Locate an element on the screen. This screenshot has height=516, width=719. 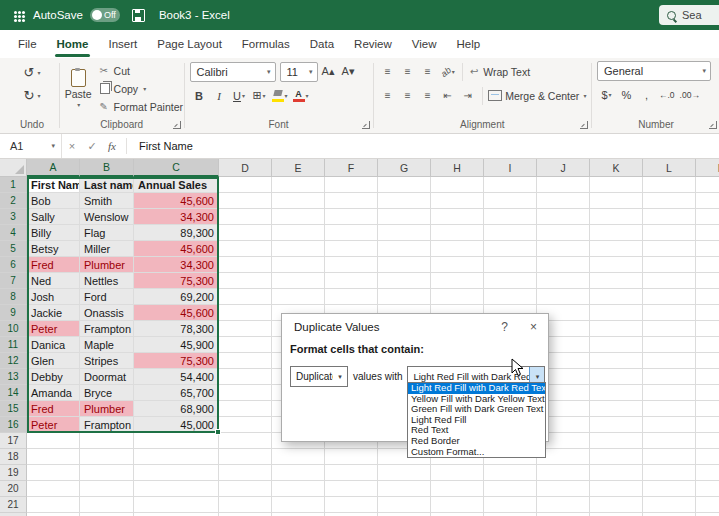
column-header-I: I is located at coordinates (510, 168).